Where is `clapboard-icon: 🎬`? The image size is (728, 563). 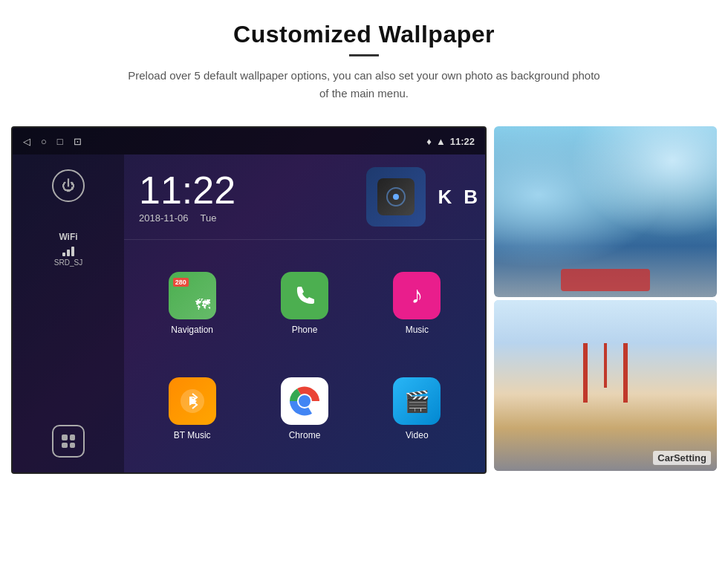
clapboard-icon: 🎬 is located at coordinates (417, 401).